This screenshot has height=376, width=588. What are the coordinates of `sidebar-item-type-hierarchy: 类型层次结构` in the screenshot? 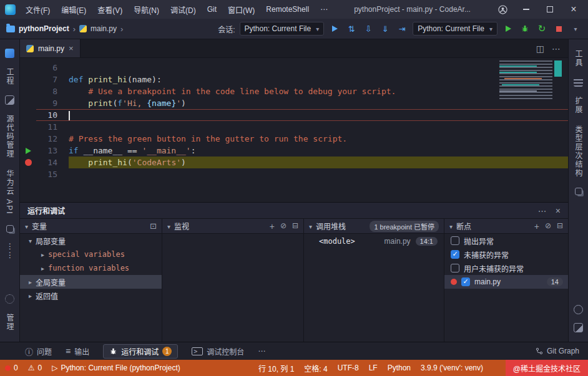 It's located at (578, 152).